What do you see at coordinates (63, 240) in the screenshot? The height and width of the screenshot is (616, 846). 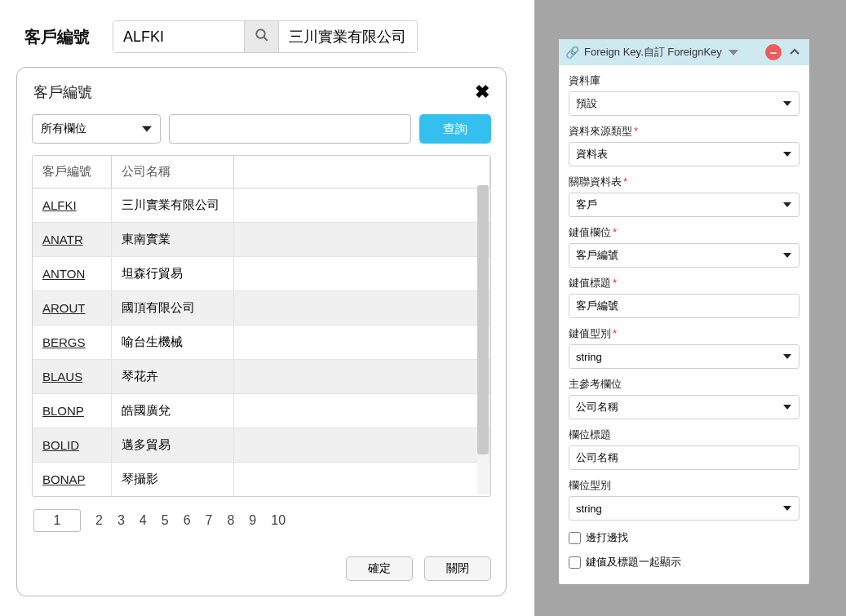 I see `row-code-link: ANATR` at bounding box center [63, 240].